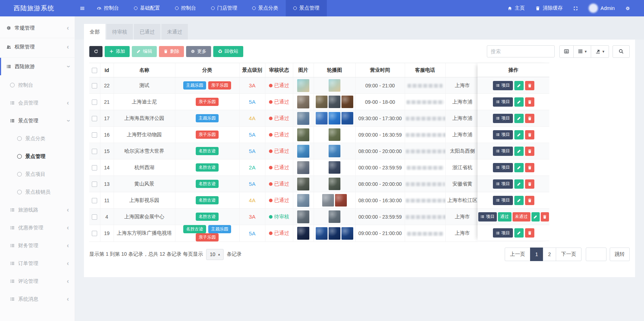 This screenshot has width=644, height=321. I want to click on more-button: 更多, so click(199, 51).